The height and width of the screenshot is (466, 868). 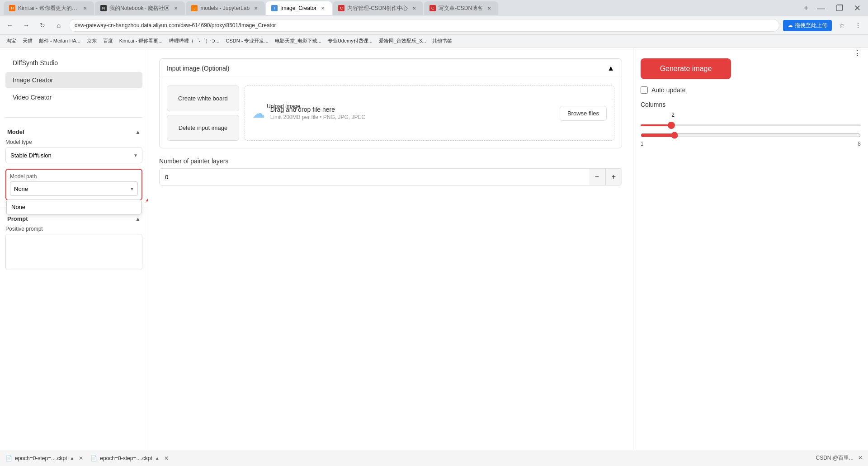 I want to click on bookmark-item-9: 专业Udemy付费课..., so click(x=350, y=41).